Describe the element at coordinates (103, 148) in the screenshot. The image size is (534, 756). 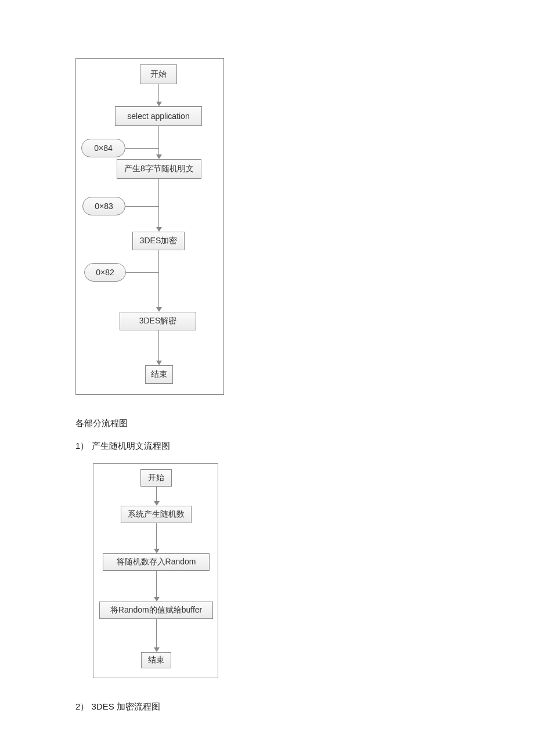
I see `pill-0x84: 0×84` at that location.